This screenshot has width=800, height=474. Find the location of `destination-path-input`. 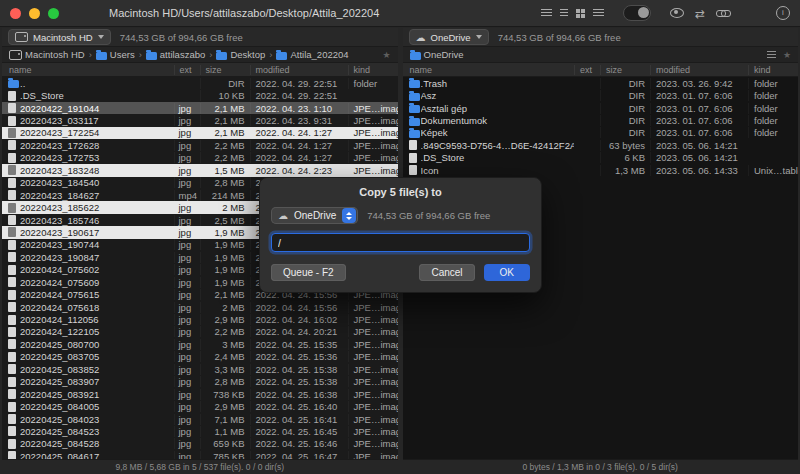

destination-path-input is located at coordinates (400, 242).